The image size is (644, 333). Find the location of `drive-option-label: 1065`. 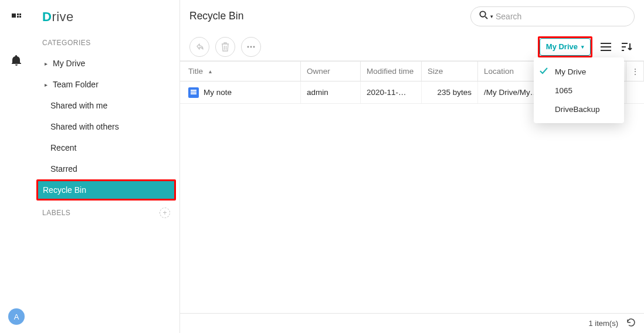

drive-option-label: 1065 is located at coordinates (564, 90).